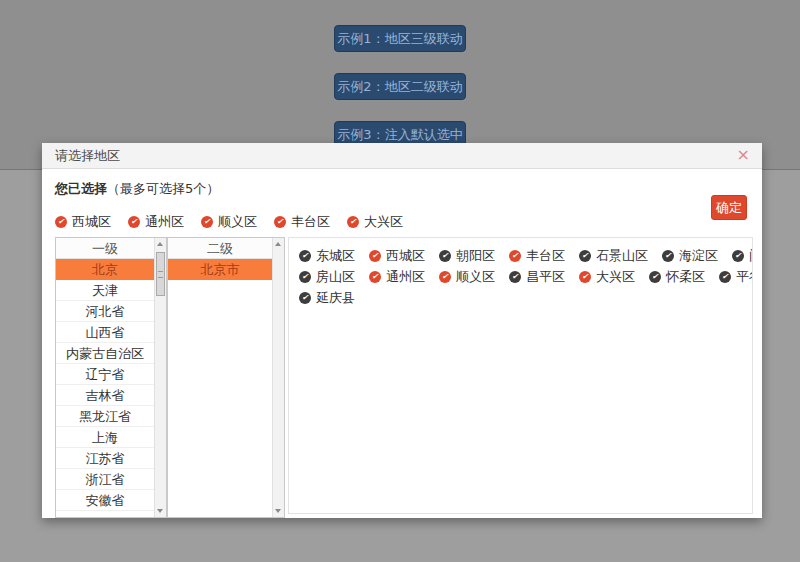 The height and width of the screenshot is (562, 800). What do you see at coordinates (614, 256) in the screenshot?
I see `district-option: 石景山区` at bounding box center [614, 256].